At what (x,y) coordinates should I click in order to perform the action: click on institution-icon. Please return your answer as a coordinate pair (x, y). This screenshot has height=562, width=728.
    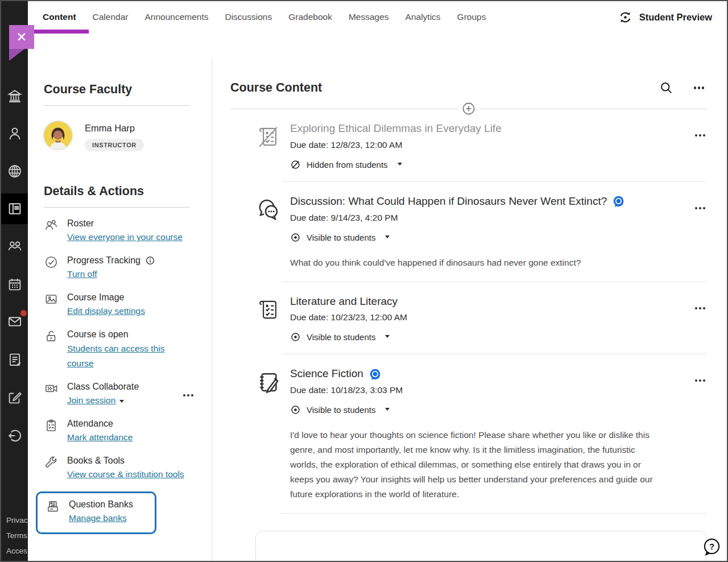
    Looking at the image, I should click on (15, 96).